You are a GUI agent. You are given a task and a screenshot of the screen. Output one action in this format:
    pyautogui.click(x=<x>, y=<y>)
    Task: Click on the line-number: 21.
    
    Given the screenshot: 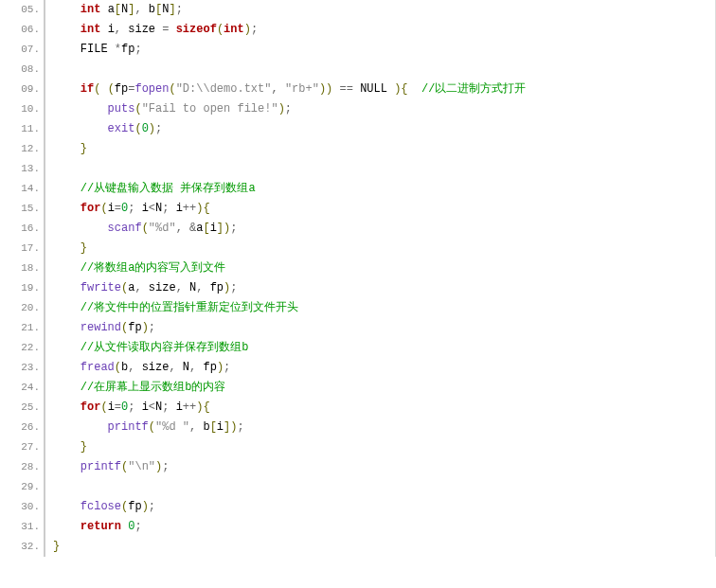 What is the action you would take?
    pyautogui.click(x=23, y=328)
    